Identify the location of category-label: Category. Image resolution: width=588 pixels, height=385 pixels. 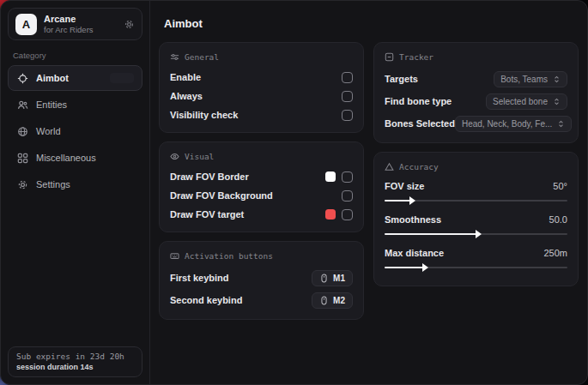
(76, 55).